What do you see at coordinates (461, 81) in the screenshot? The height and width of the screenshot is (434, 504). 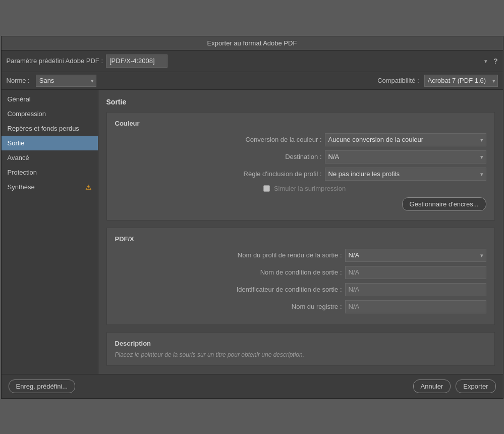 I see `compat-select: Acrobat 7 (PDF 1.6)` at bounding box center [461, 81].